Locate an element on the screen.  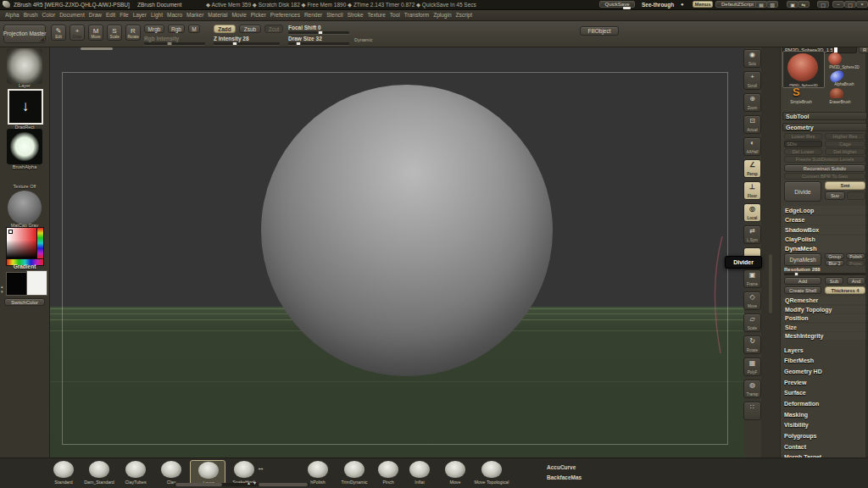
mrgb-button: Mrgb is located at coordinates (154, 29).